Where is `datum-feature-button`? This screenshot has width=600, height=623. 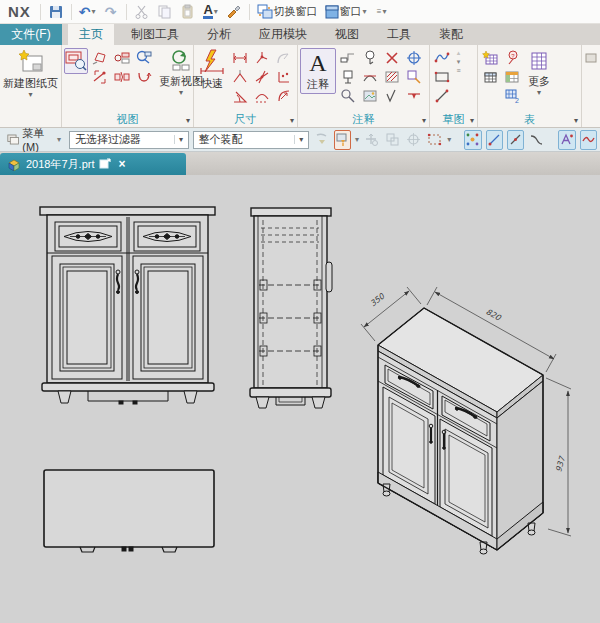 datum-feature-button is located at coordinates (348, 76).